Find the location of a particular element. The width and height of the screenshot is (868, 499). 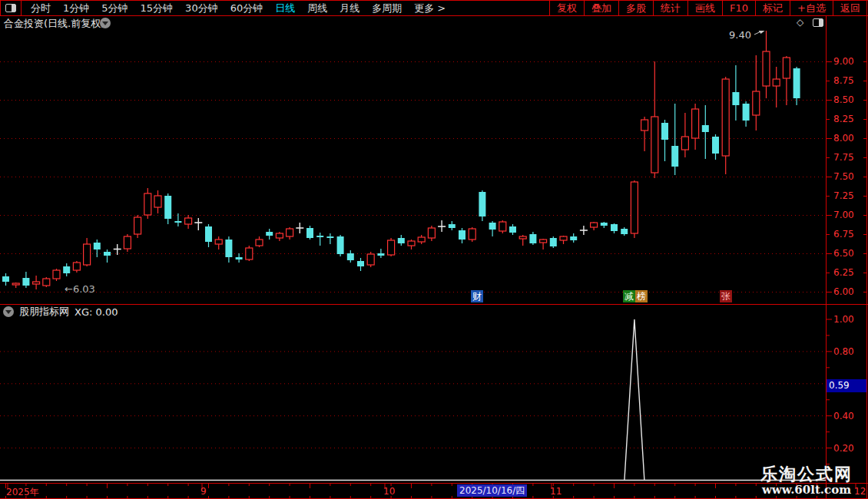

toolbar-button-5: F10 is located at coordinates (739, 8).